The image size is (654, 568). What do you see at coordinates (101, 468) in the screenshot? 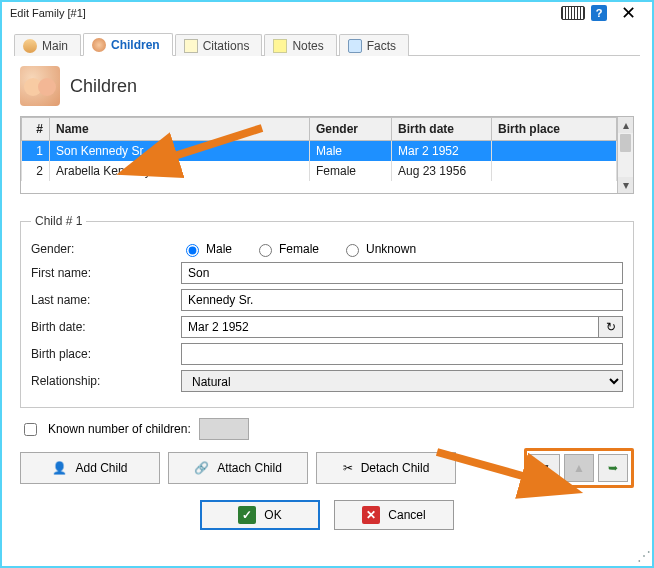
I see `add-child-label: Add Child` at bounding box center [101, 468].